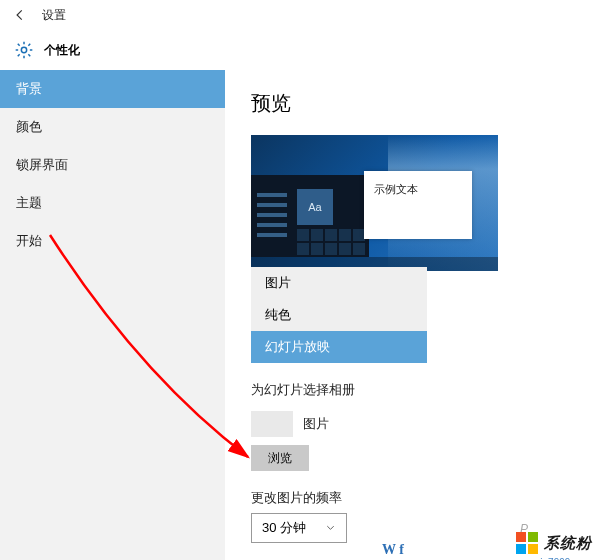 Image resolution: width=600 pixels, height=560 pixels. What do you see at coordinates (393, 550) in the screenshot?
I see `wf-mark: W f` at bounding box center [393, 550].